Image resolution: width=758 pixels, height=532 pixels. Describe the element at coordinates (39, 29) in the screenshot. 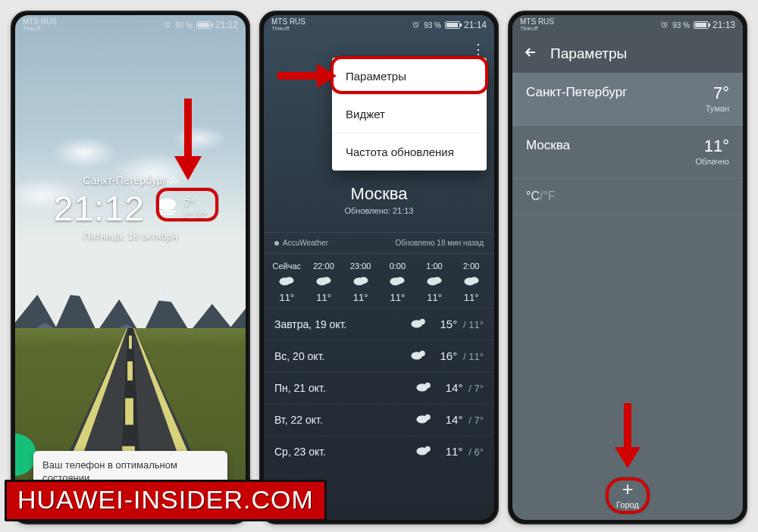

I see `carrier-sub: Tinkoff` at that location.